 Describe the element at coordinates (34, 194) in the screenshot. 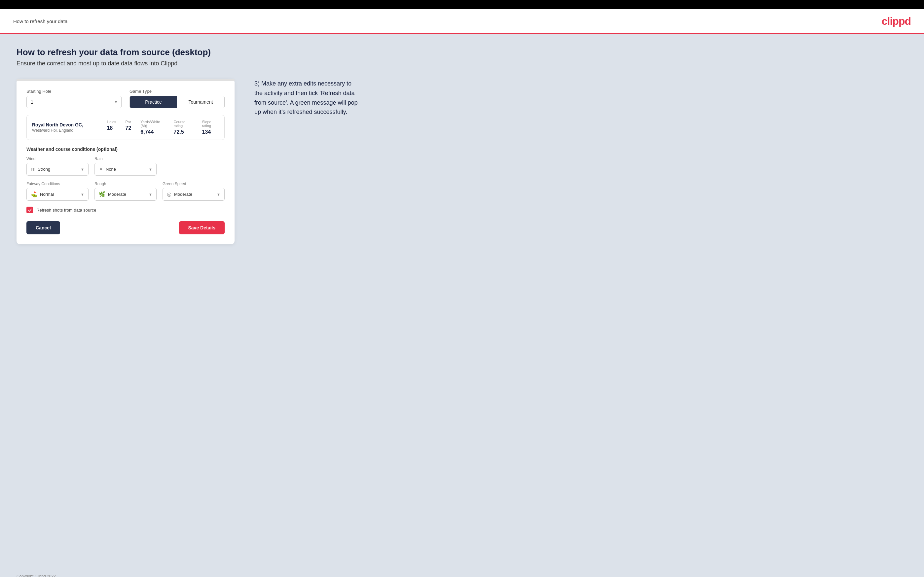

I see `fairway-icon: ⛳` at that location.